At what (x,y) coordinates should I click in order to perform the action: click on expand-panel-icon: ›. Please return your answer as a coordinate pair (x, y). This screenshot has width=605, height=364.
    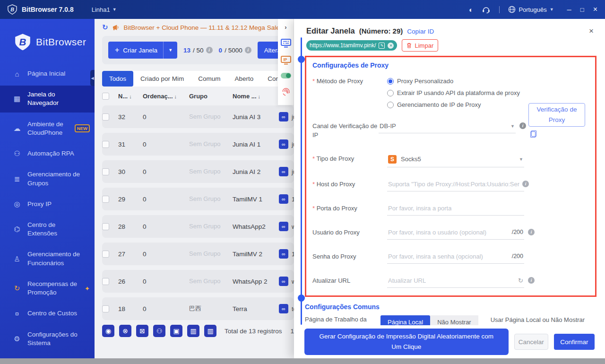
    Looking at the image, I should click on (285, 27).